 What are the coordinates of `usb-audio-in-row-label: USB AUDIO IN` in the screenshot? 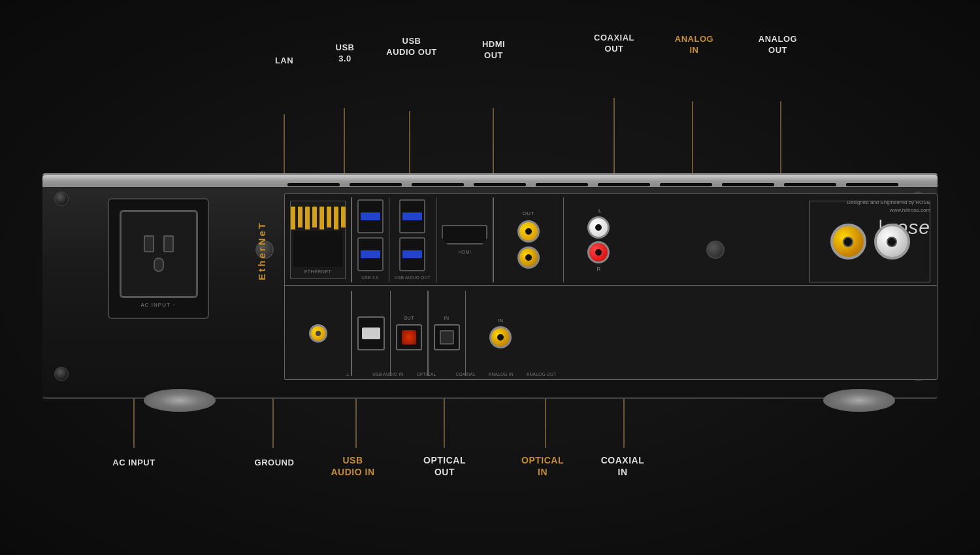 It's located at (388, 375).